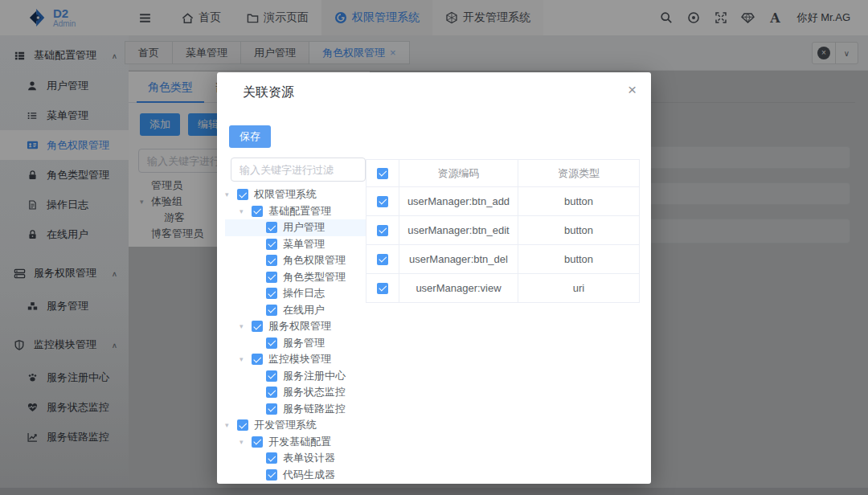 The width and height of the screenshot is (868, 495). Describe the element at coordinates (296, 244) in the screenshot. I see `tree-node: ▾菜单管理` at that location.